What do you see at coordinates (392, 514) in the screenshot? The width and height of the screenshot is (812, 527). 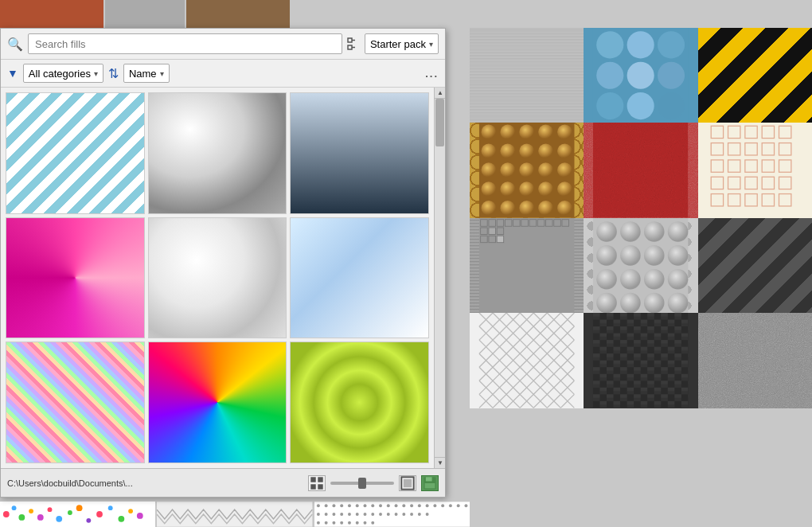 I see `swatch-bottom-small-dots` at bounding box center [392, 514].